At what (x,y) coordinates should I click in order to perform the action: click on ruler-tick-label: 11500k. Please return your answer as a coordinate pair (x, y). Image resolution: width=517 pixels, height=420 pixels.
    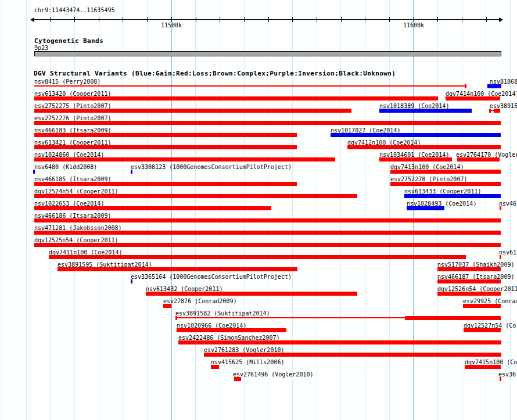
    Looking at the image, I should click on (171, 26).